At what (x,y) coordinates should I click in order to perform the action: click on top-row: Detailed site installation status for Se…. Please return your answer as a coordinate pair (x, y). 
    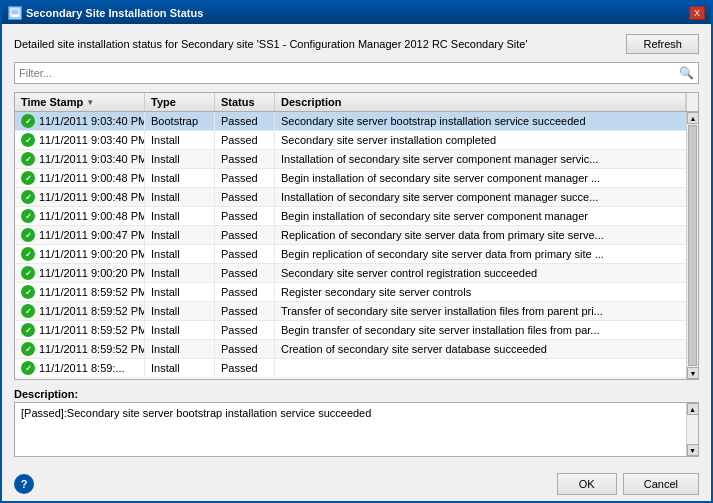
    Looking at the image, I should click on (356, 44).